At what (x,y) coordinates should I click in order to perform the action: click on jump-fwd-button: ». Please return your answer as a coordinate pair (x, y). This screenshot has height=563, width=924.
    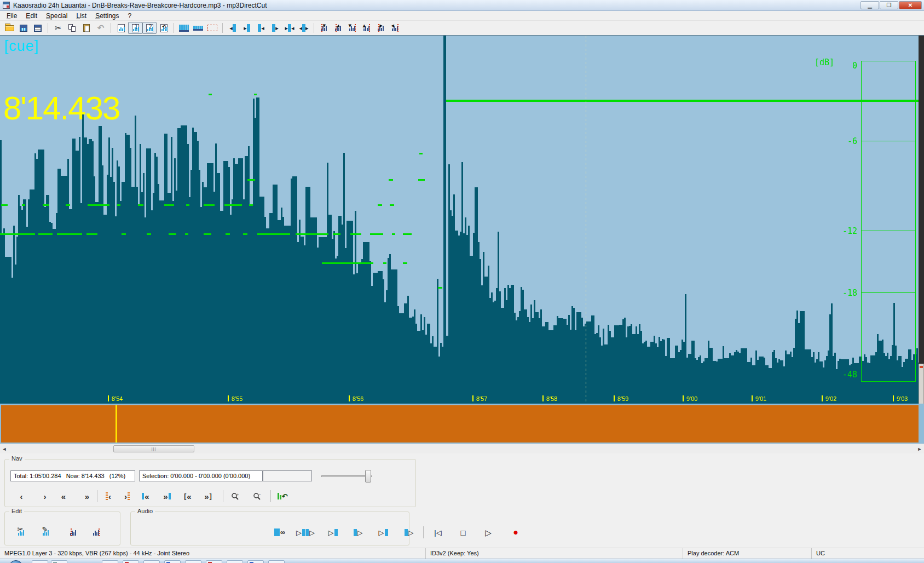
    Looking at the image, I should click on (87, 496).